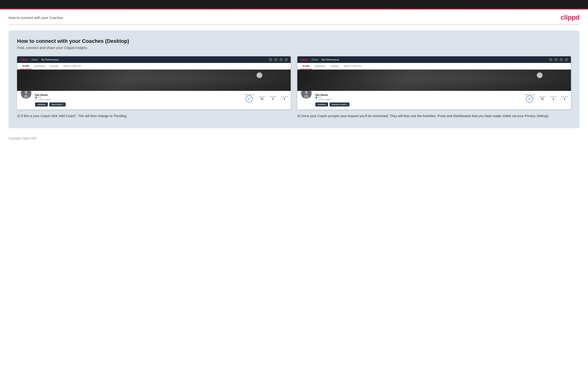  I want to click on moon-right, so click(540, 75).